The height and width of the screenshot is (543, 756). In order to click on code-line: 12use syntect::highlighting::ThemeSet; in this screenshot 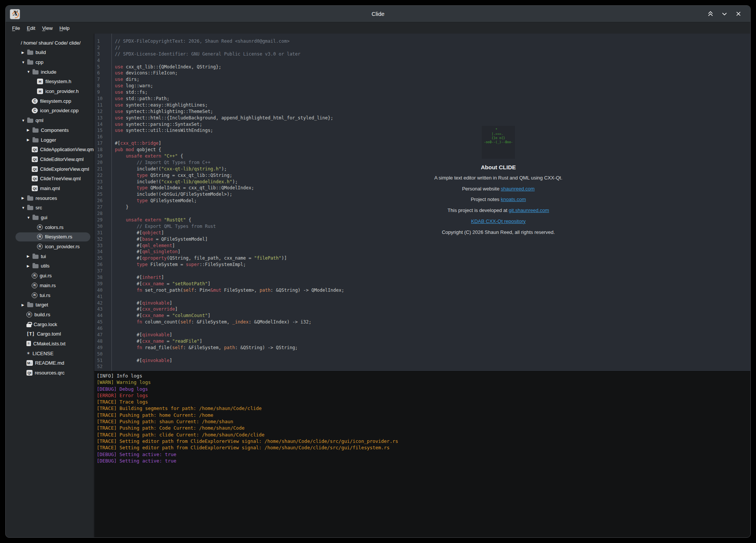, I will do `click(422, 112)`.